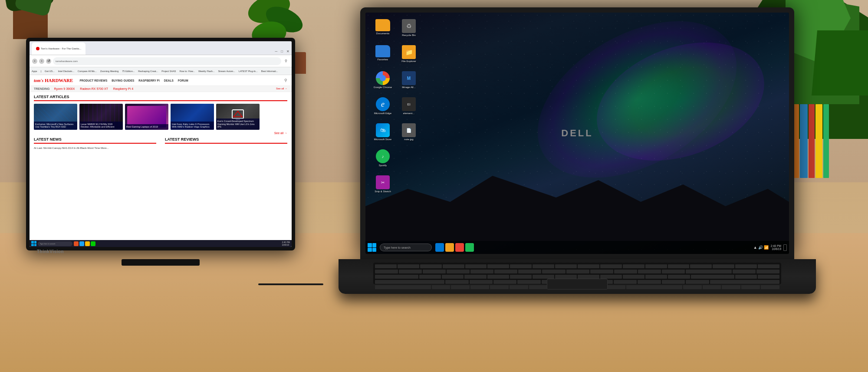 This screenshot has width=868, height=372. I want to click on desktop-icon-spotify: ♪ Spotify, so click(383, 160).